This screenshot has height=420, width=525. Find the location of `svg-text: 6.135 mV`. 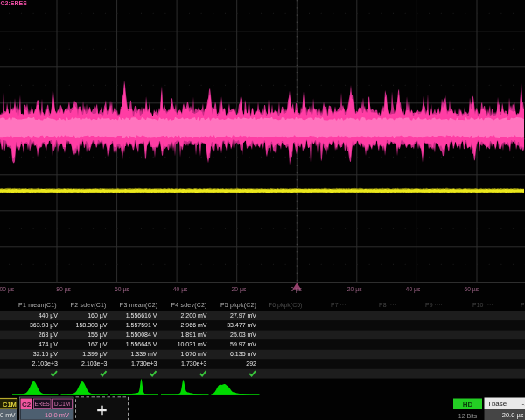

svg-text: 6.135 mV is located at coordinates (243, 354).